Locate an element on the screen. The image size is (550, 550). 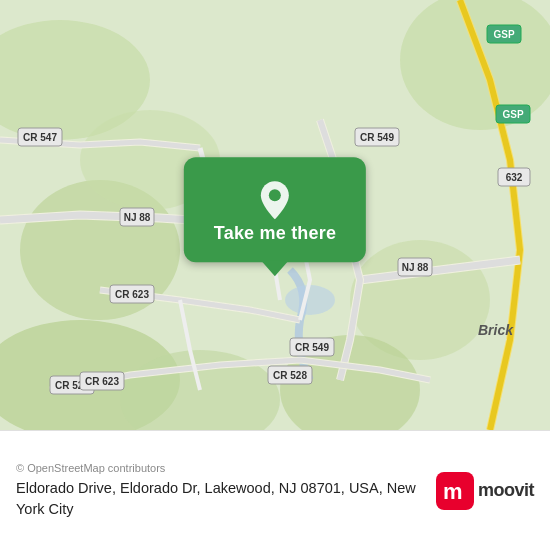
svg-text: CR 528 is located at coordinates (290, 376).